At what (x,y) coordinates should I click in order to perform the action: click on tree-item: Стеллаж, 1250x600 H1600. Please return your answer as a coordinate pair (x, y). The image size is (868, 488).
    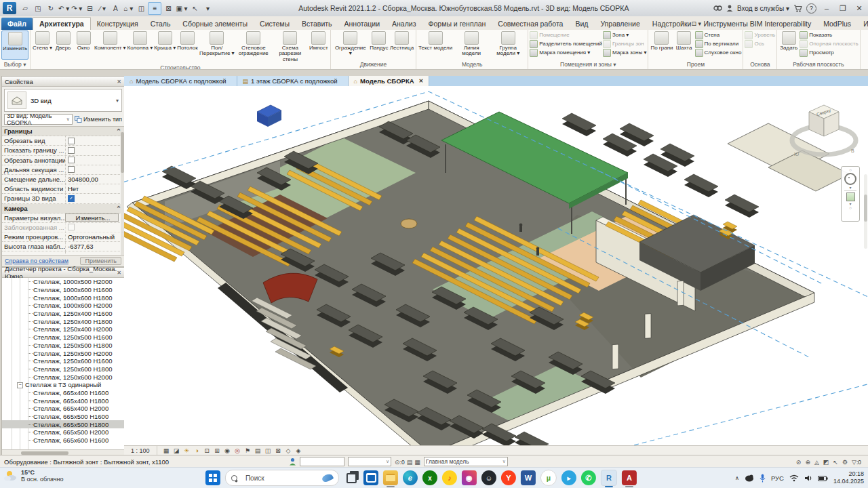
    Looking at the image, I should click on (63, 361).